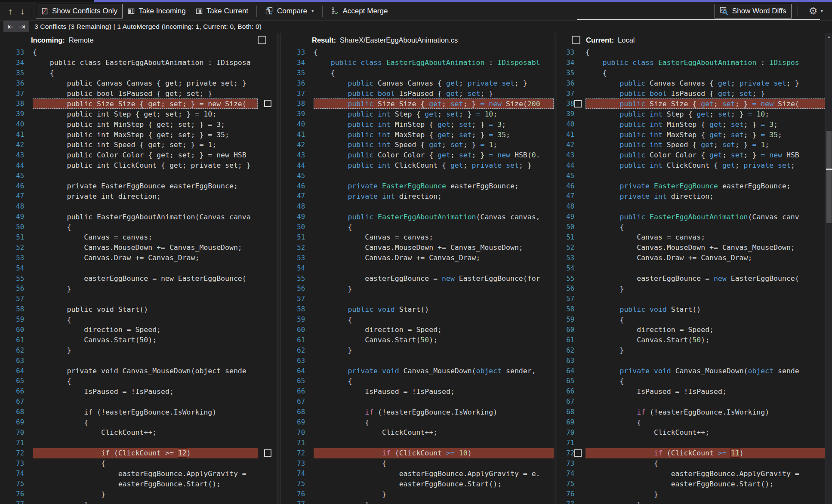 The width and height of the screenshot is (832, 504). I want to click on line-number: 71, so click(568, 443).